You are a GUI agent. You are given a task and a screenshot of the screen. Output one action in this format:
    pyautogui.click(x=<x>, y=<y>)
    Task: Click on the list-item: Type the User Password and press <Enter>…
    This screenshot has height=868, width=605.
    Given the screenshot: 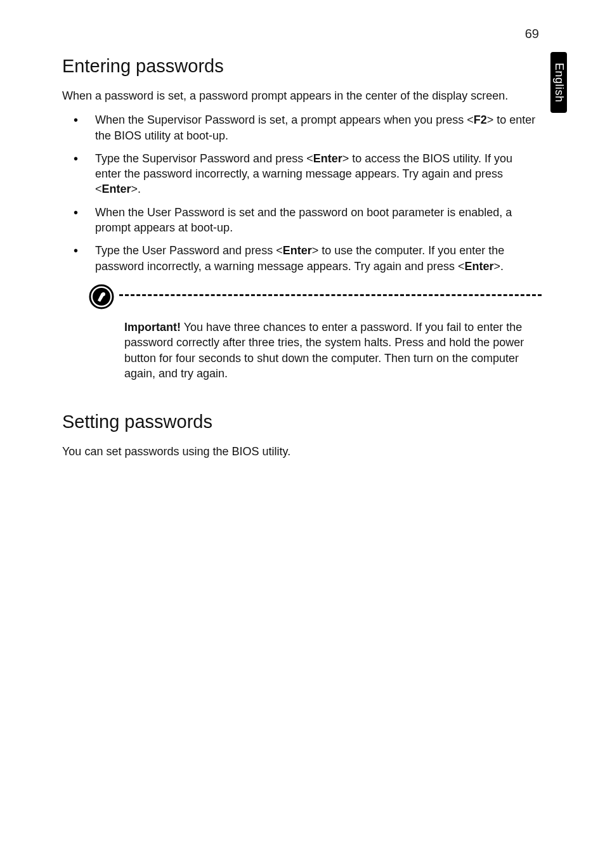 What is the action you would take?
    pyautogui.click(x=302, y=259)
    